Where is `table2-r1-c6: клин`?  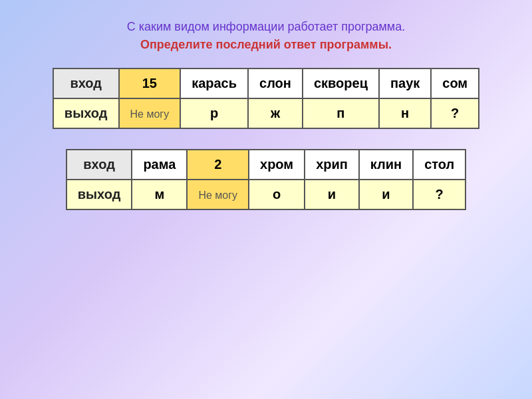
table2-r1-c6: клин is located at coordinates (386, 165).